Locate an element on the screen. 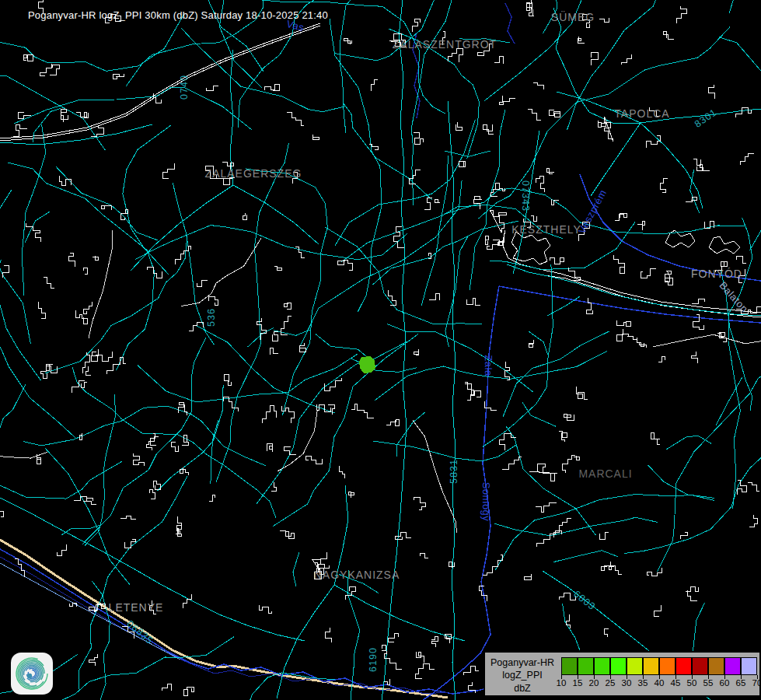 Image resolution: width=761 pixels, height=700 pixels. weather-service-logo is located at coordinates (32, 674).